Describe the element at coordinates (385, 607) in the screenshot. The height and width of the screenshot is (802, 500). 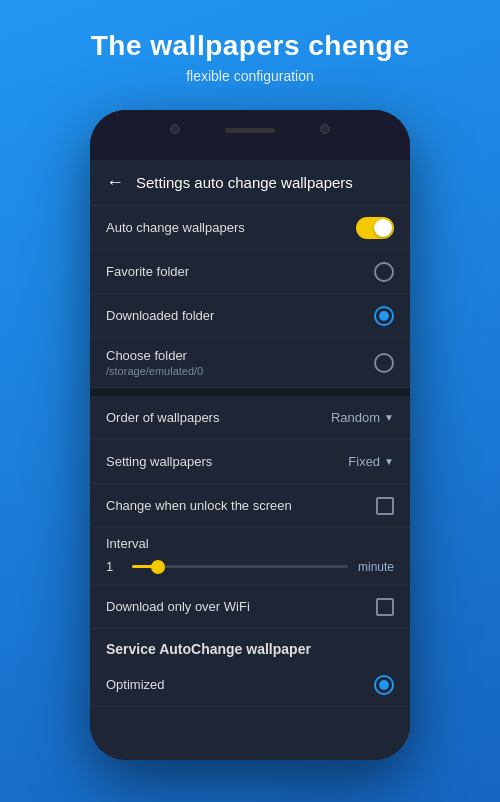
I see `download-wifi-checkbox` at that location.